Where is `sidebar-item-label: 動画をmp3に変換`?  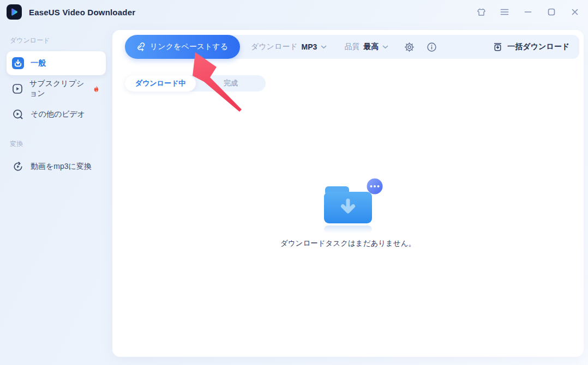 sidebar-item-label: 動画をmp3に変換 is located at coordinates (61, 167).